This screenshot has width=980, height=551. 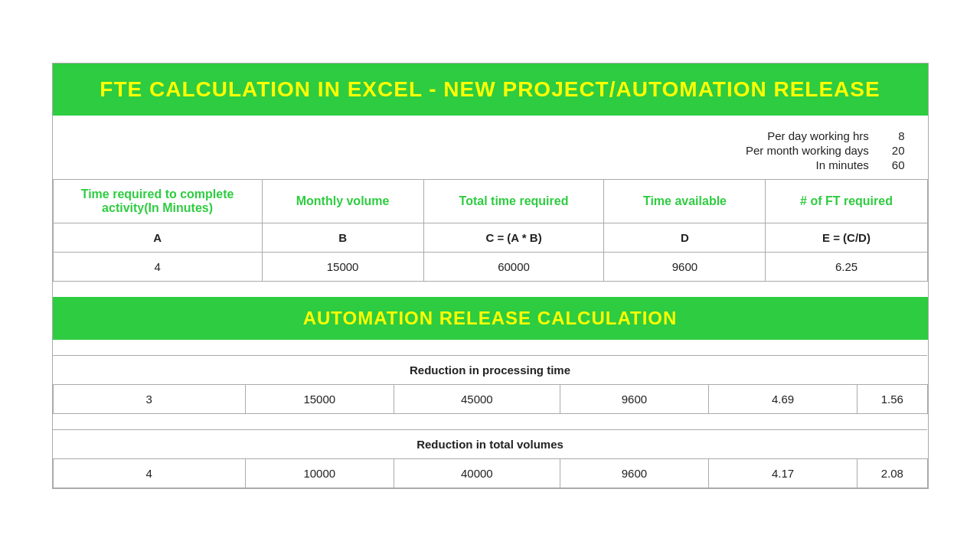 What do you see at coordinates (514, 266) in the screenshot?
I see `data-total: 60000` at bounding box center [514, 266].